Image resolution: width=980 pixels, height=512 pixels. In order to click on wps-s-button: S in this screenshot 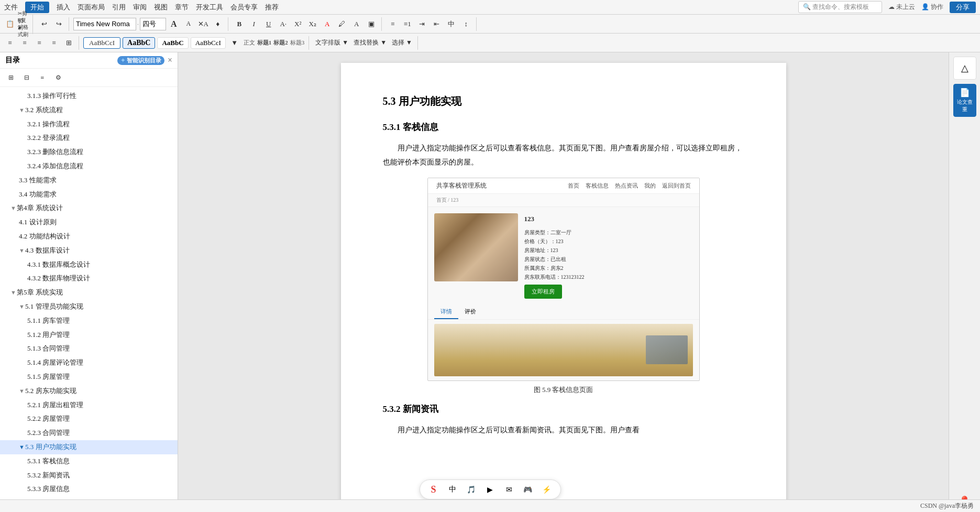, I will do `click(434, 489)`.